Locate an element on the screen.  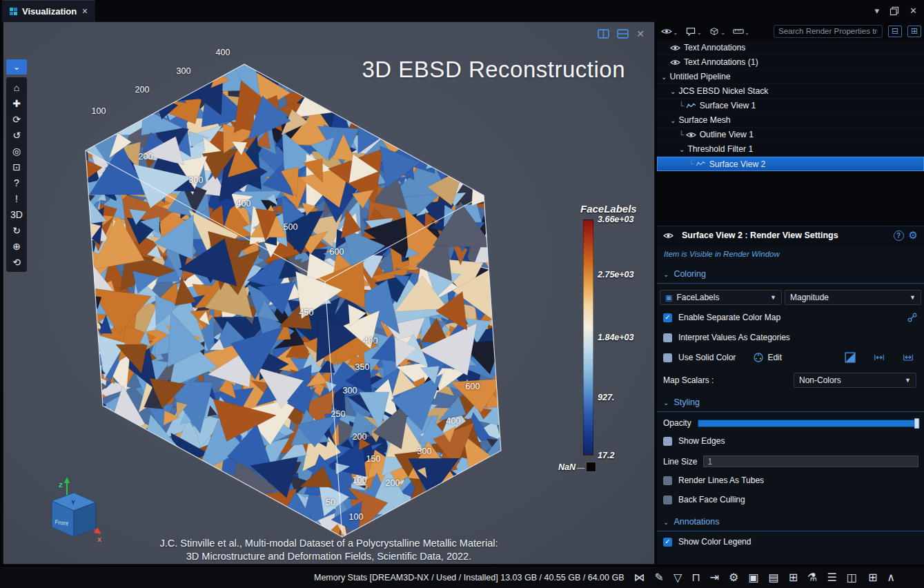
line-size-label: Line Size is located at coordinates (680, 462).